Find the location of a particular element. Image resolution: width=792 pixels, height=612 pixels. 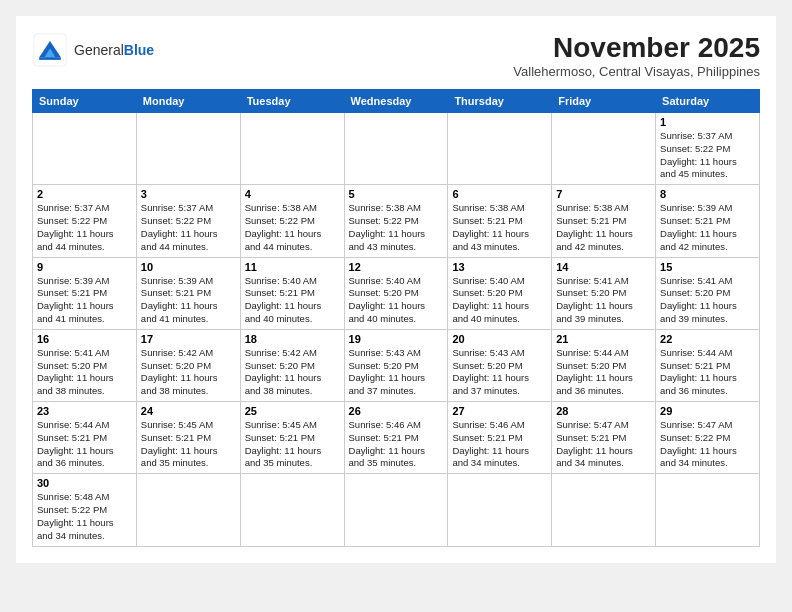

calendar-cell: 11Sunrise: 5:40 AM Sunset: 5:21 PM Dayli… is located at coordinates (292, 293).